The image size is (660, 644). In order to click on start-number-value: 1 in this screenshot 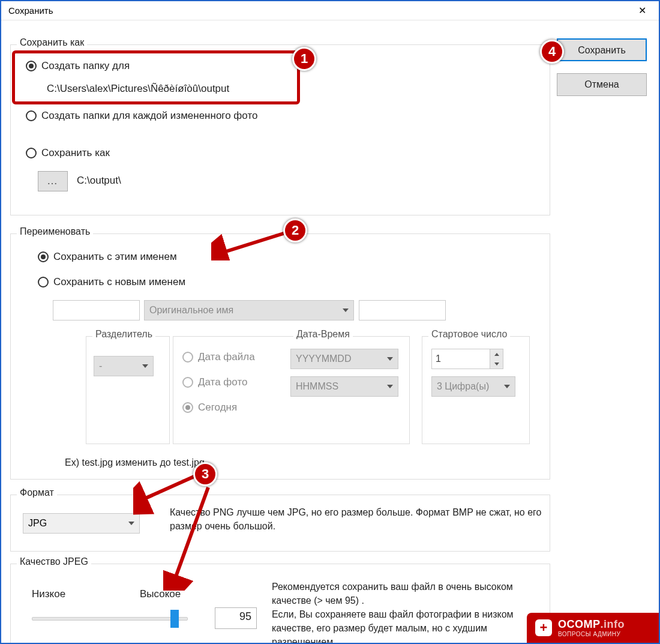, I will do `click(461, 359)`.